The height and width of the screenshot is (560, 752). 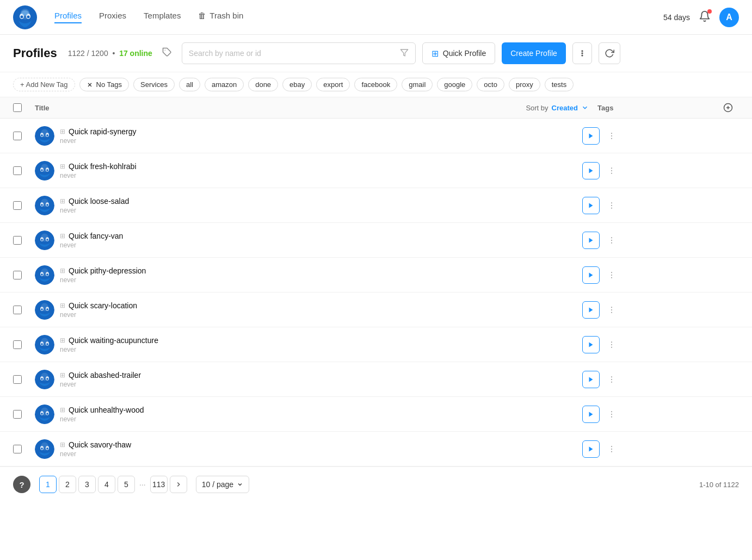 What do you see at coordinates (154, 85) in the screenshot?
I see `tag-services: Services` at bounding box center [154, 85].